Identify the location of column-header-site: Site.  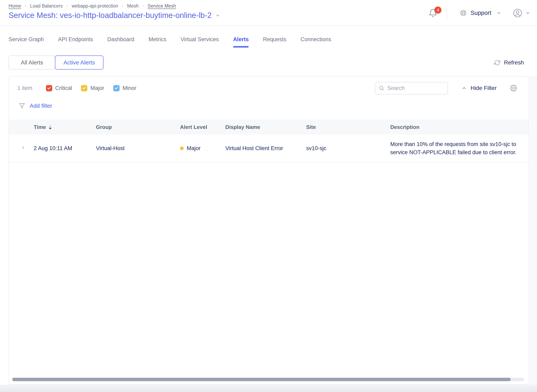
(348, 127).